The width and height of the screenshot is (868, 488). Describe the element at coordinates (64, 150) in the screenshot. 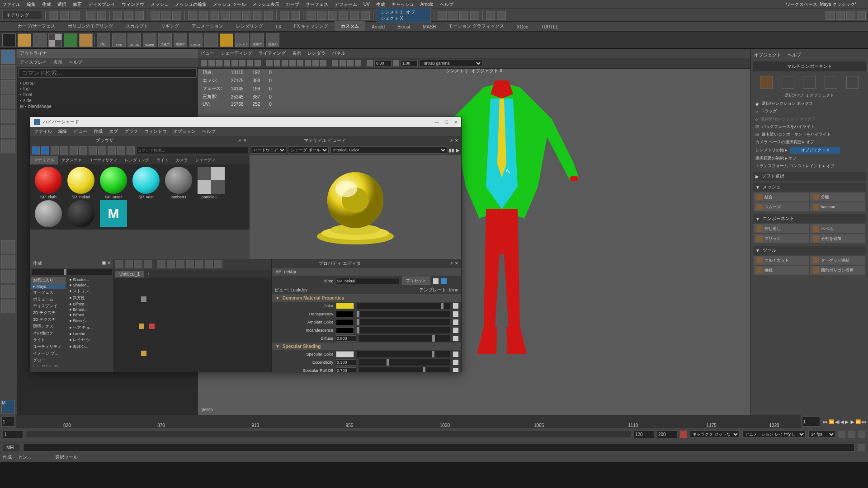

I see `hs-tb-rearrange` at that location.